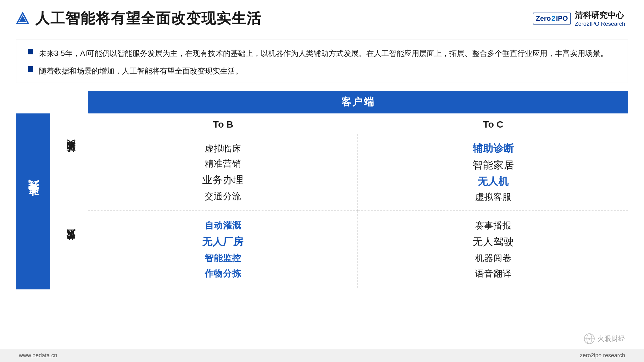  Describe the element at coordinates (223, 124) in the screenshot. I see `col-header-tob: To B` at that location.